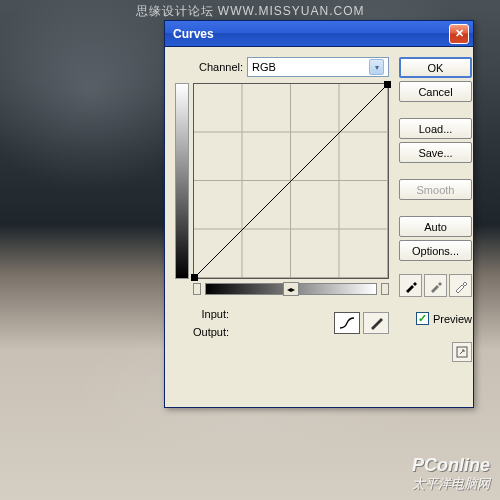 The image size is (500, 500). Describe the element at coordinates (318, 67) in the screenshot. I see `channel-select: RGB ▾` at that location.